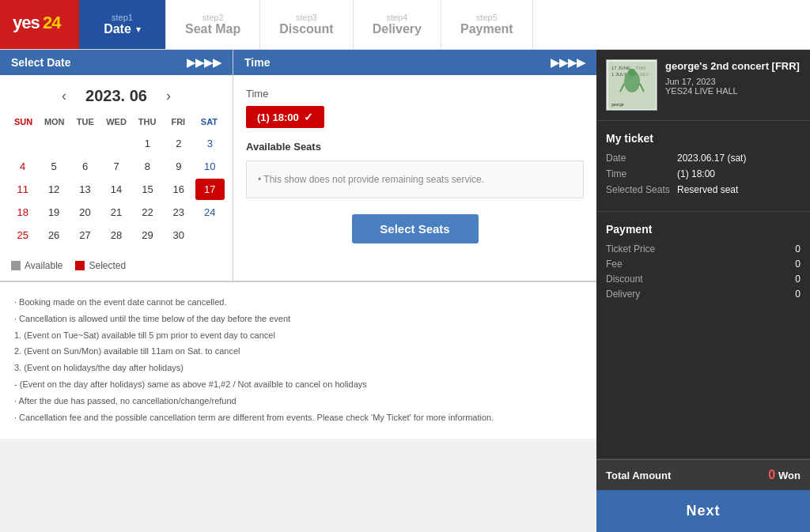 This screenshot has width=810, height=532. What do you see at coordinates (115, 166) in the screenshot?
I see `cal-day-7: 7` at bounding box center [115, 166].